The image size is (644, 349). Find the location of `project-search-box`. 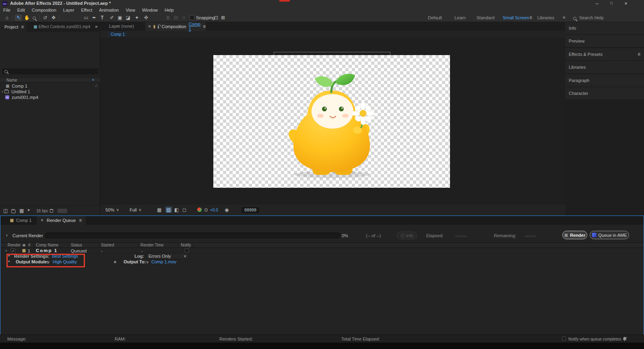

project-search-box is located at coordinates (50, 72).